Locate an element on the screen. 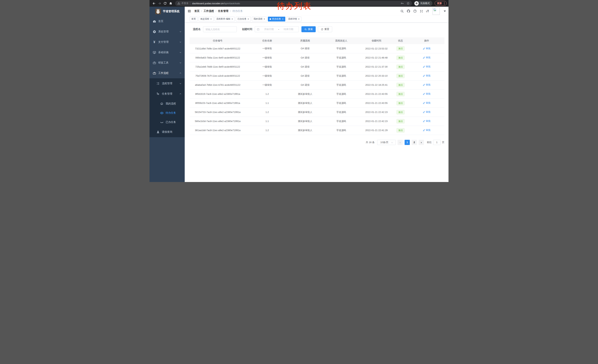 This screenshot has width=598, height=364. tab: 发起流程 × is located at coordinates (206, 19).